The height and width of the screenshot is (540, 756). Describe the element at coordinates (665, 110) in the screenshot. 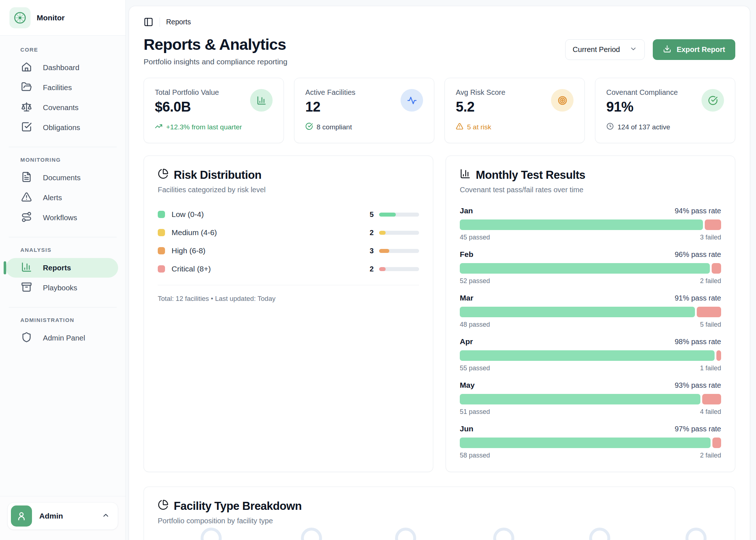

I see `stat-card-covenant-compliance: Covenant Compliance 91% 124 of 137 activ…` at that location.